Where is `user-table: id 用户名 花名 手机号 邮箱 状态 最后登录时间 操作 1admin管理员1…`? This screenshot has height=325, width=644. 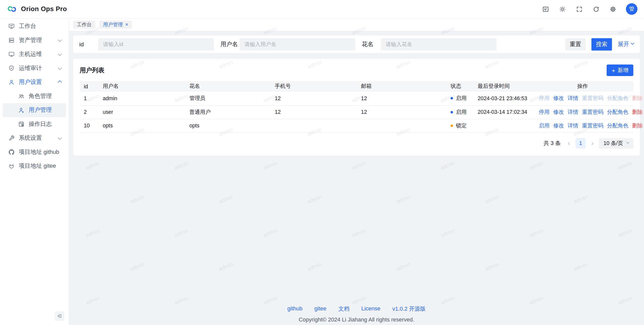
user-table: id 用户名 花名 手机号 邮箱 状态 最后登录时间 操作 1admin管理员1… is located at coordinates (357, 107).